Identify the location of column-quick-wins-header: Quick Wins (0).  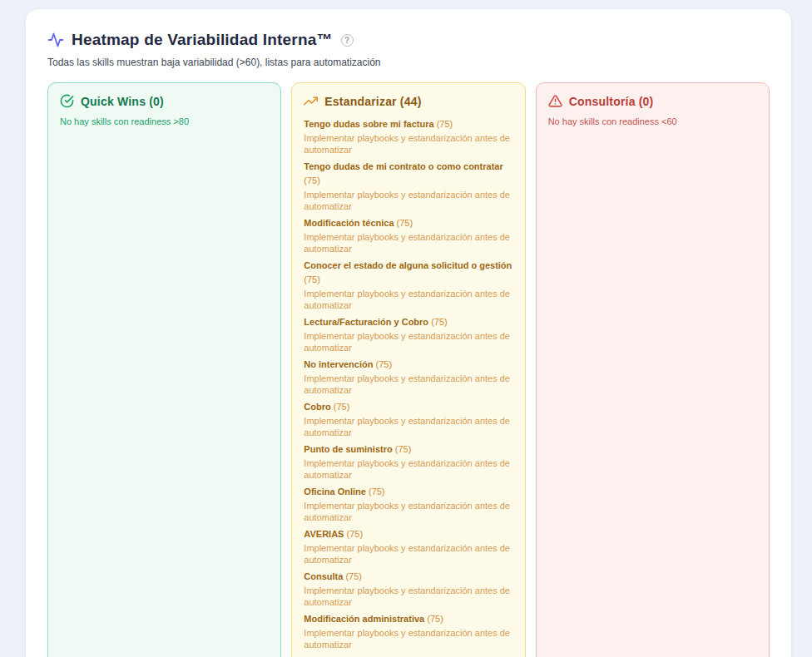
(165, 101).